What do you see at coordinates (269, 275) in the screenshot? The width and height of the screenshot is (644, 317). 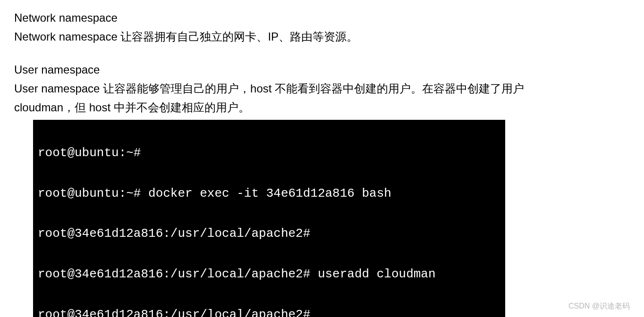 I see `terminal-line: root@34e61d12a816:/usr/local/apache2# us…` at bounding box center [269, 275].